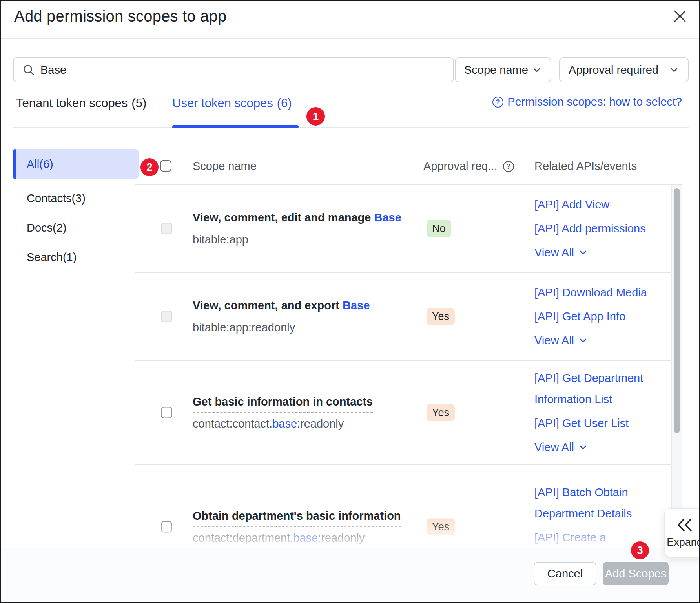 This screenshot has width=700, height=603. What do you see at coordinates (439, 228) in the screenshot?
I see `approval-badge: No` at bounding box center [439, 228].